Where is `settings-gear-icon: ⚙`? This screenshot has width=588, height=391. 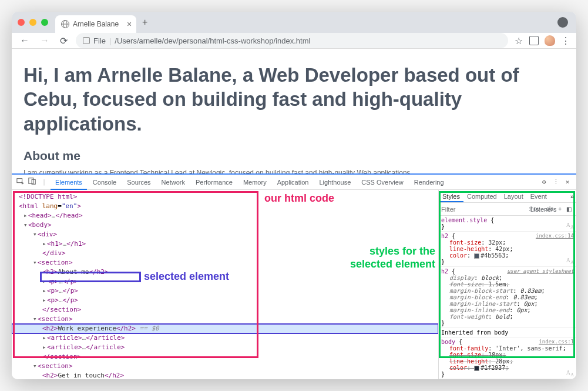 settings-gear-icon: ⚙ is located at coordinates (544, 182).